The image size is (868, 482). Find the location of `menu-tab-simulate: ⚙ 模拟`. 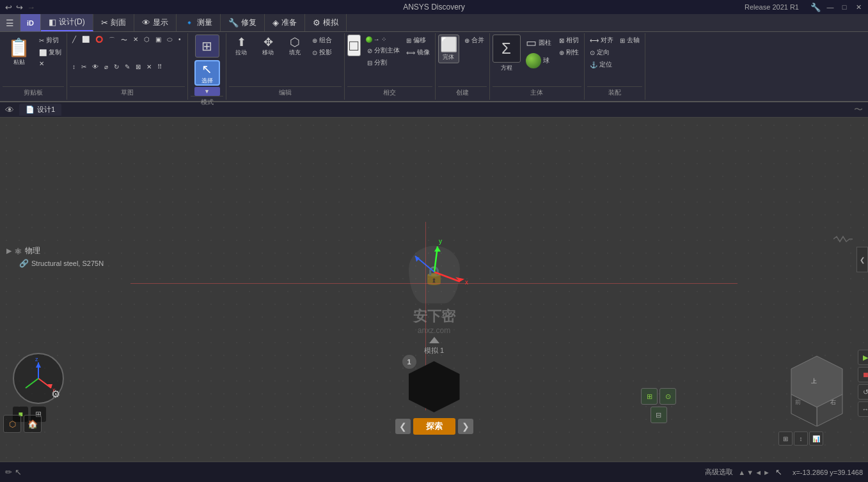

menu-tab-simulate: ⚙ 模拟 is located at coordinates (326, 23).